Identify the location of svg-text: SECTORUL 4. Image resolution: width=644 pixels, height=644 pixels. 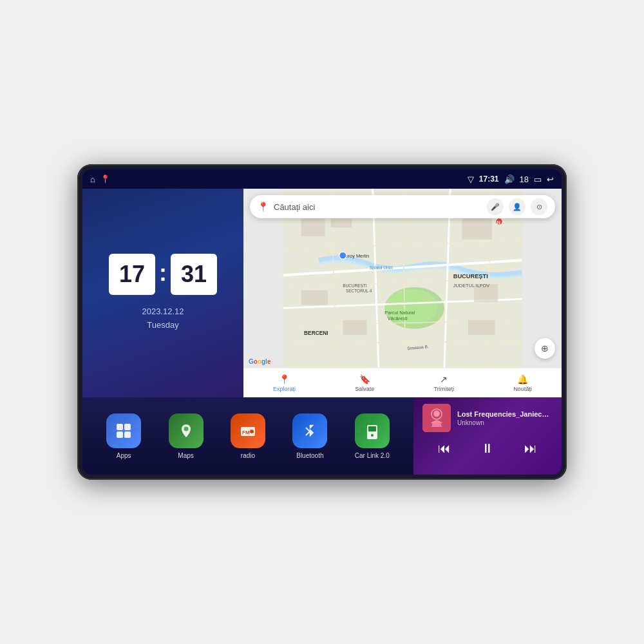
(359, 291).